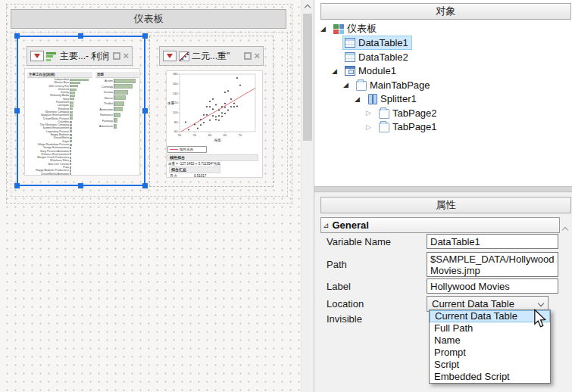 This screenshot has width=572, height=392. Describe the element at coordinates (444, 44) in the screenshot. I see `tree-item-datatable1: DataTable1` at that location.